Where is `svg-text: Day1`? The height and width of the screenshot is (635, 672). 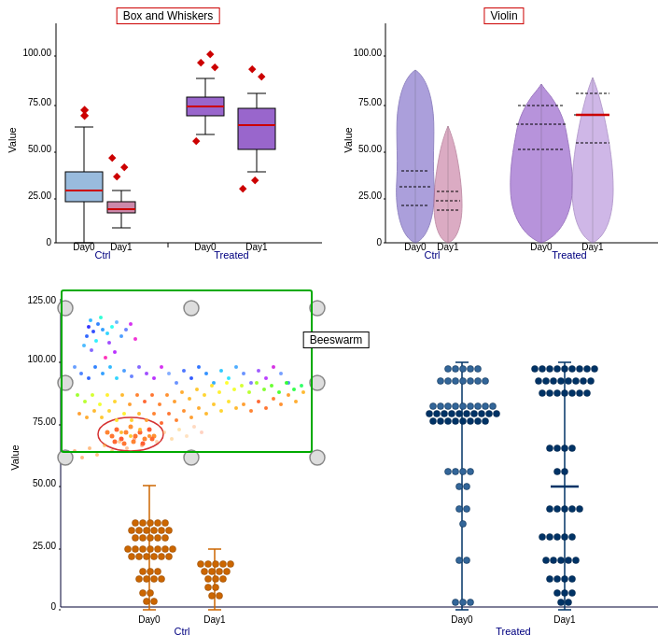
svg-text: Day1 is located at coordinates (121, 247).